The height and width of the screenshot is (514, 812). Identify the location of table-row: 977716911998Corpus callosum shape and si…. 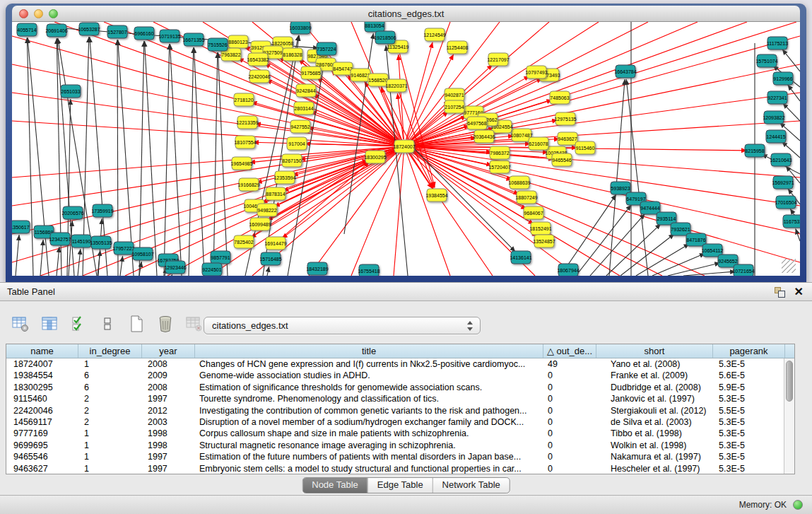
(400, 433).